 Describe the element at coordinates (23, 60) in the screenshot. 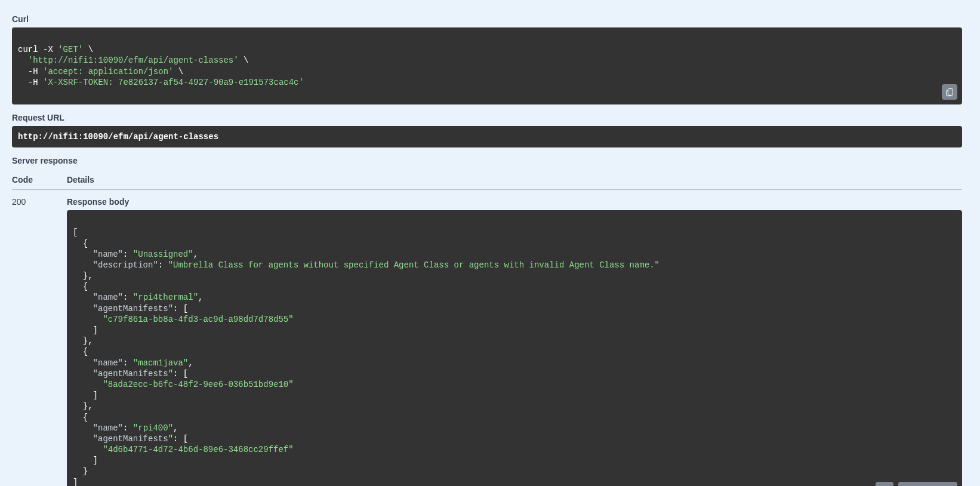

I see `curl-text` at that location.